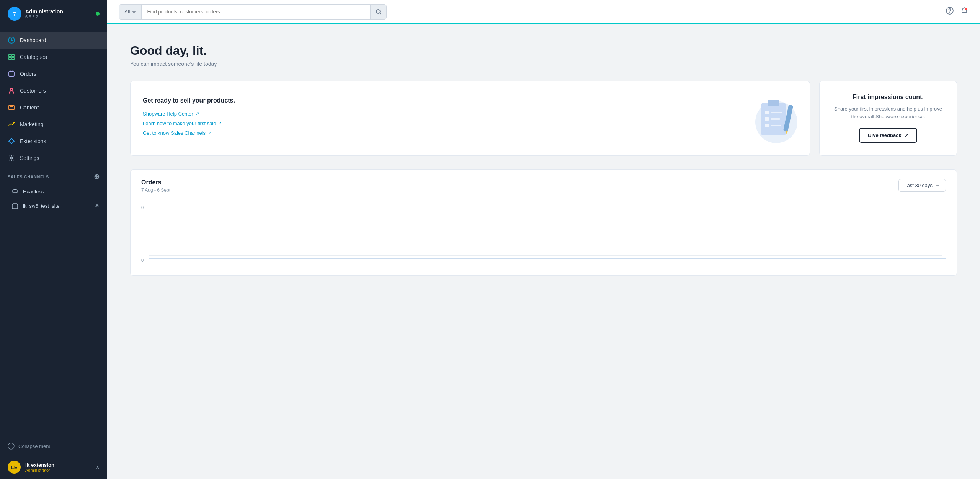  What do you see at coordinates (210, 133) in the screenshot?
I see `external-link-icon-3: ↗` at bounding box center [210, 133].